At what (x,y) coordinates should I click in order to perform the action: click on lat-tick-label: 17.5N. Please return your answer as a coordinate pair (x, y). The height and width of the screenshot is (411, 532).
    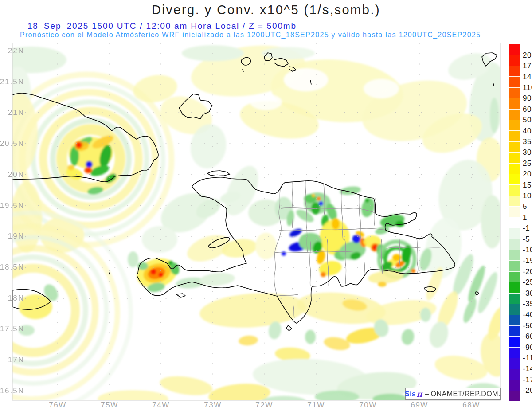
    Looking at the image, I should click on (12, 329).